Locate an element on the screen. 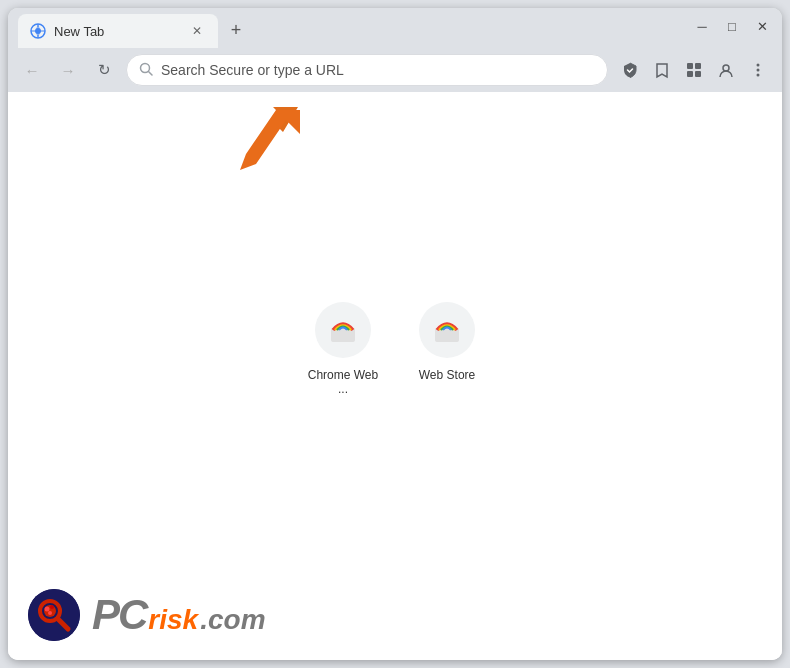 This screenshot has width=790, height=668. pcrisk-logo-ball is located at coordinates (54, 615).